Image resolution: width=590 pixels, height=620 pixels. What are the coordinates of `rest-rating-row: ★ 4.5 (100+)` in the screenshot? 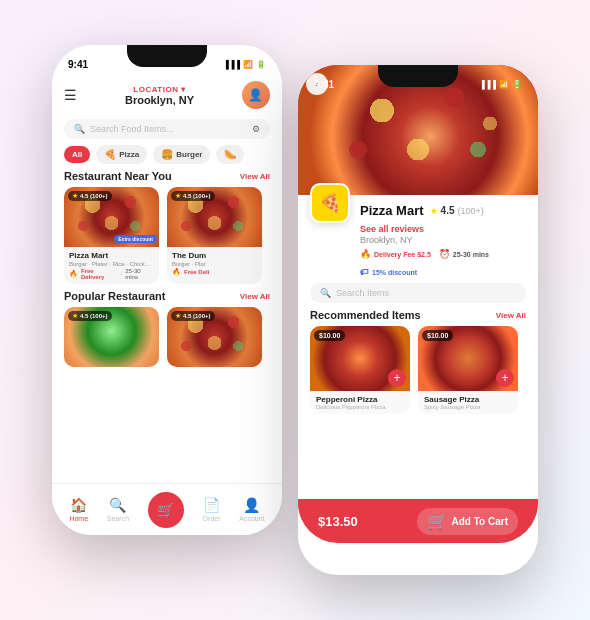 It's located at (457, 210).